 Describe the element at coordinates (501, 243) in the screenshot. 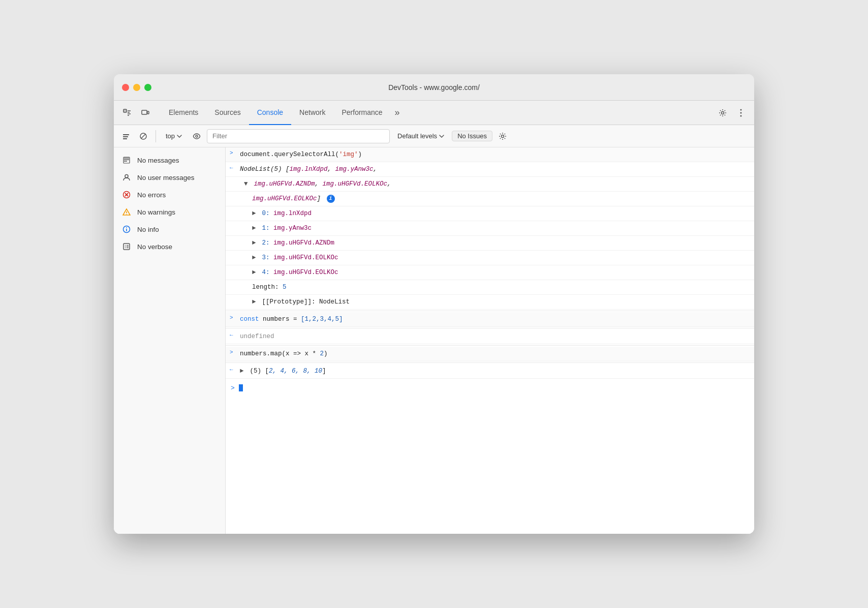

I see `console-content-7: ► 2: img.uHGFVd.AZNDm` at that location.